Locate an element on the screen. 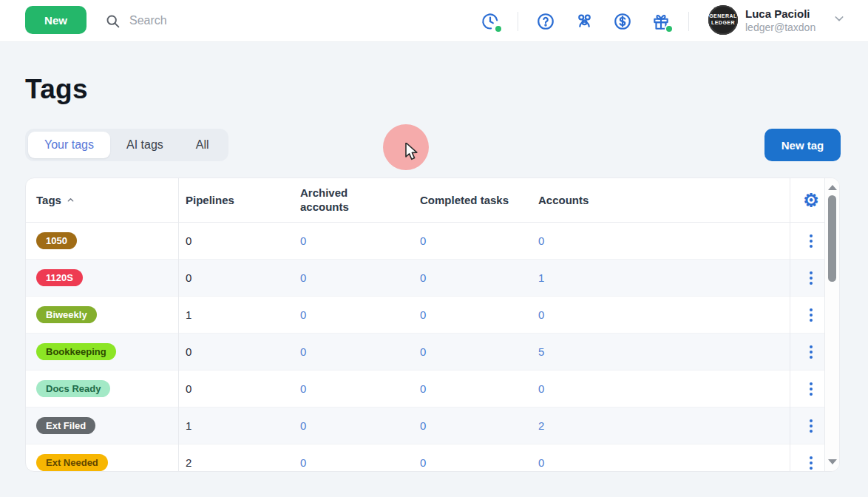 The width and height of the screenshot is (868, 497). tag-badge: Biweekly is located at coordinates (67, 315).